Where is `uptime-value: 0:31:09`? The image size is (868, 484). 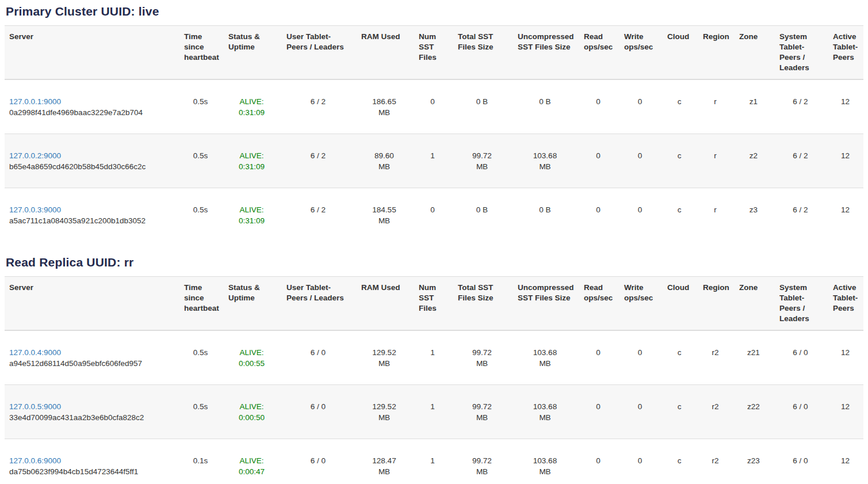
uptime-value: 0:31:09 is located at coordinates (252, 221).